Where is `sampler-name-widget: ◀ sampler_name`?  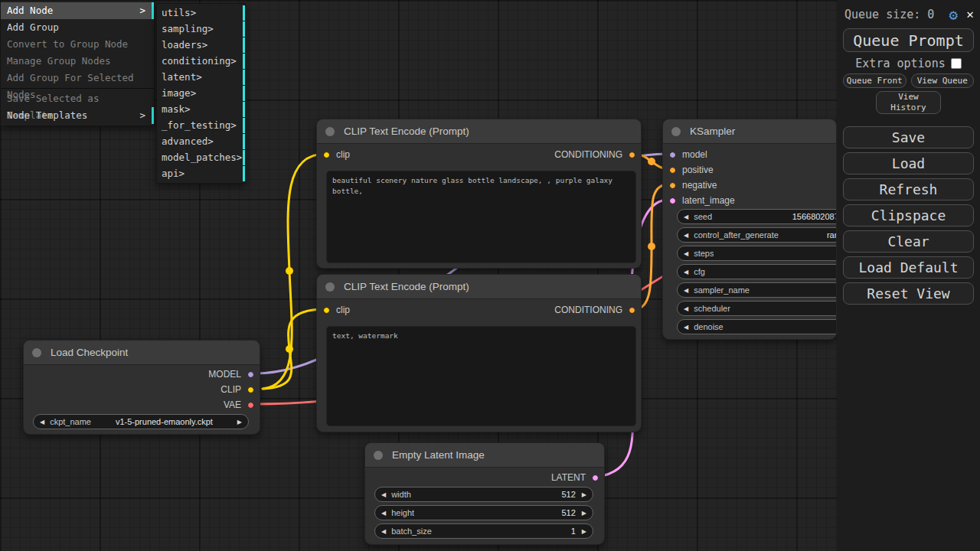 sampler-name-widget: ◀ sampler_name is located at coordinates (756, 290).